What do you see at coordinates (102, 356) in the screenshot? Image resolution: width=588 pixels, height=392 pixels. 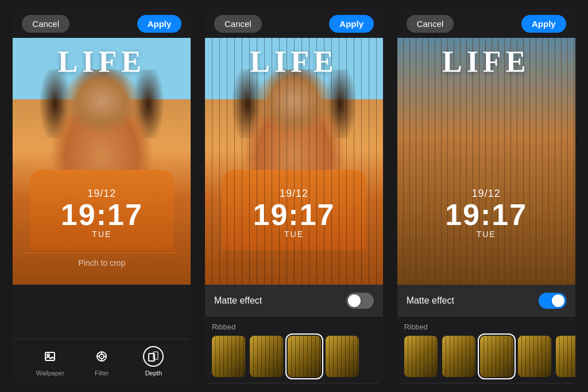 I see `filter-icon` at bounding box center [102, 356].